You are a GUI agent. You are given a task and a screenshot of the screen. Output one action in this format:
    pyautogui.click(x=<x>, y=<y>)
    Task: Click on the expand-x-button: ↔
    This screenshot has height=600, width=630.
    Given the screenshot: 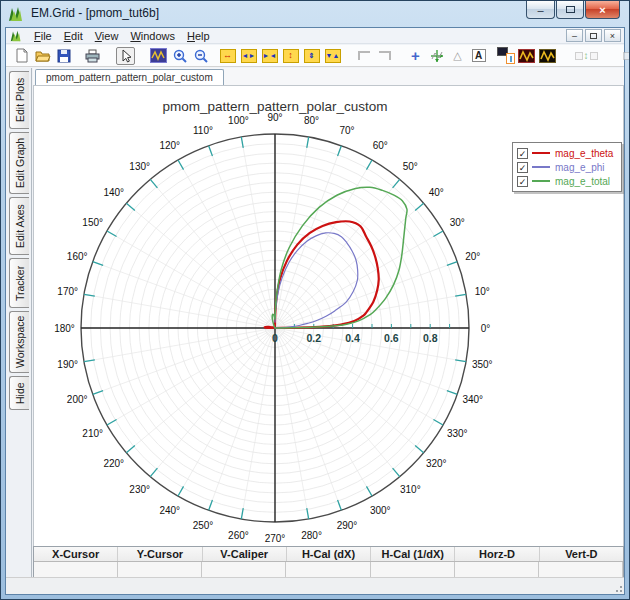 What is the action you would take?
    pyautogui.click(x=228, y=56)
    